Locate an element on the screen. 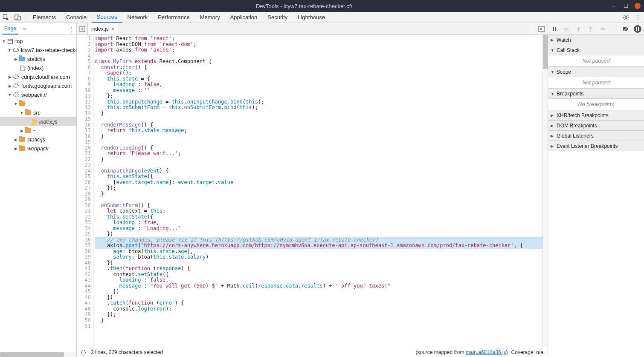 The width and height of the screenshot is (644, 357). pause-on-exceptions-icon is located at coordinates (638, 29).